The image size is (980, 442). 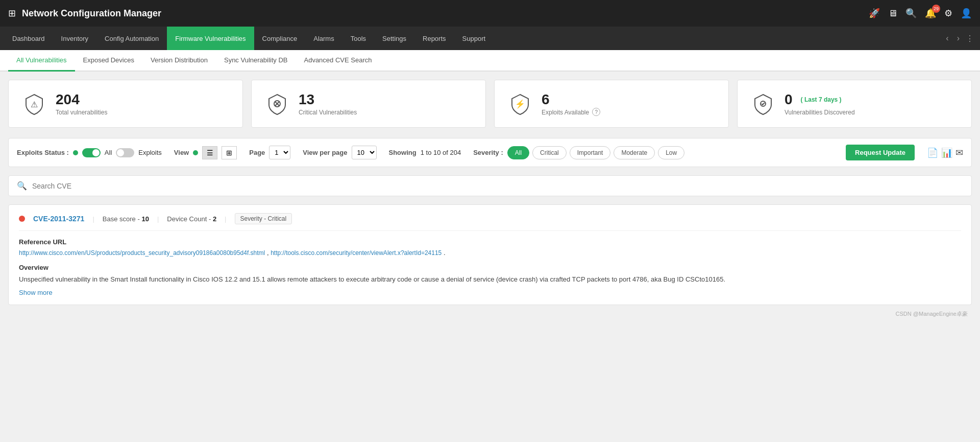 What do you see at coordinates (328, 104) in the screenshot?
I see `stat-info-critical: 13 Critical Vulnerabilities` at bounding box center [328, 104].